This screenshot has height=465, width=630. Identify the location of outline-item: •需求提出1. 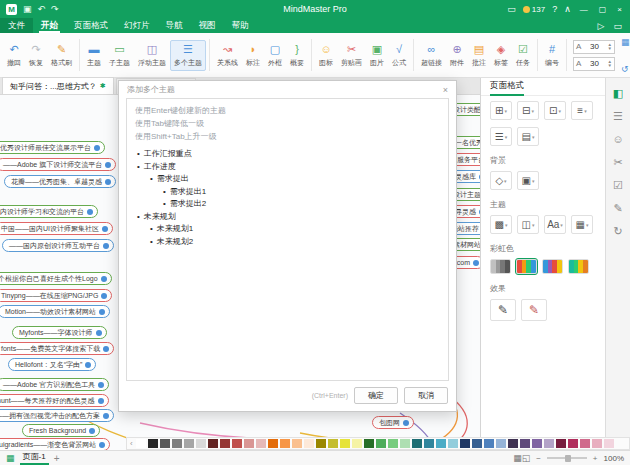
(288, 192).